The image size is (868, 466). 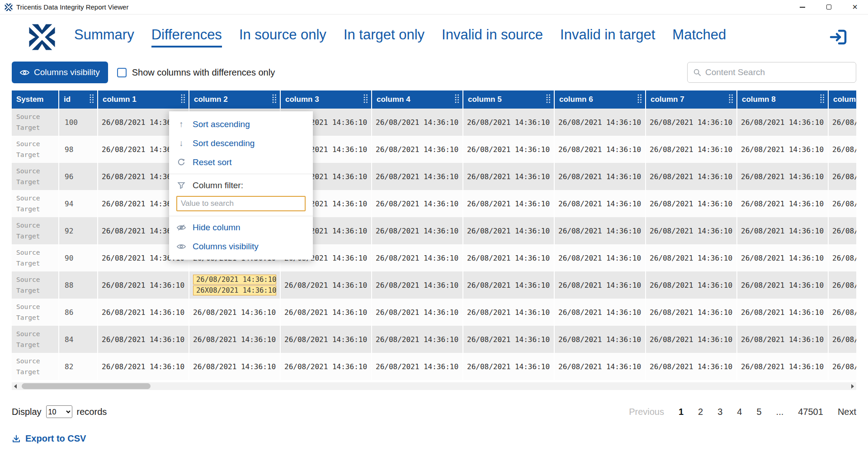 What do you see at coordinates (218, 185) in the screenshot?
I see `menu-item-label: Column filter:` at bounding box center [218, 185].